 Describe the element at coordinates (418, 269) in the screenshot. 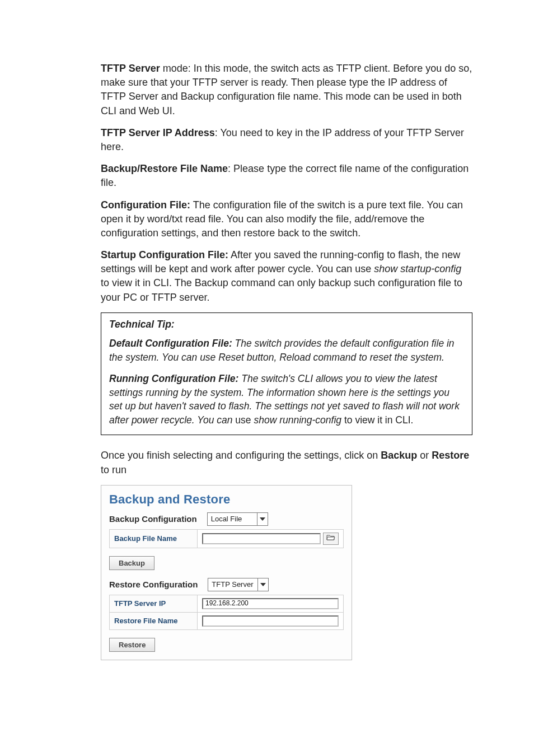

I see `italic-text: show startup-config` at that location.